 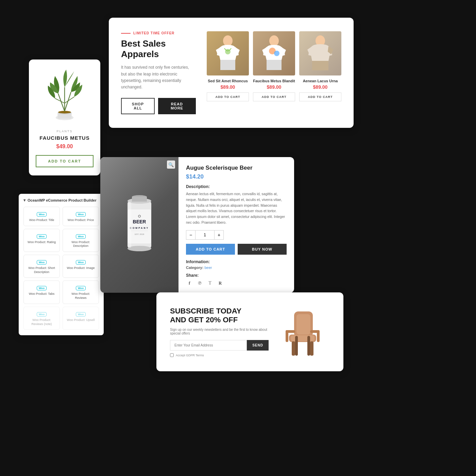 What do you see at coordinates (158, 73) in the screenshot?
I see `apparels-left-section: LIMITED TIME OFFER Best Sales Apparels I…` at bounding box center [158, 73].